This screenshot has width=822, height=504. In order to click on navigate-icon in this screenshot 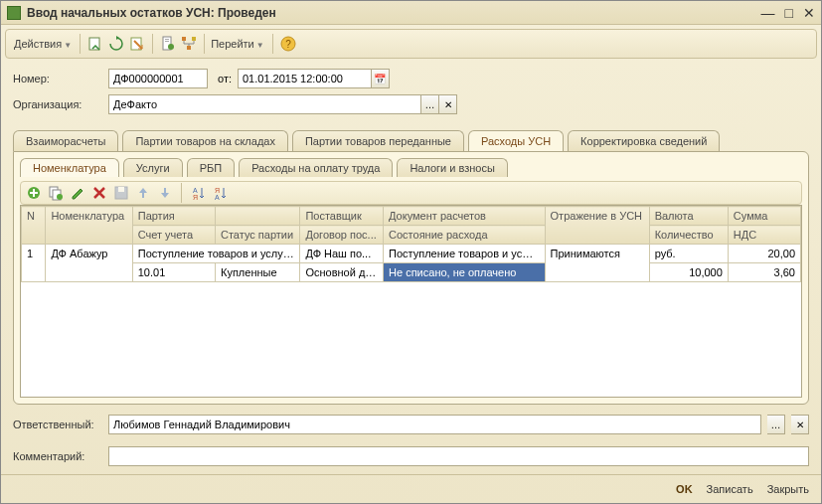, I will do `click(137, 44)`.